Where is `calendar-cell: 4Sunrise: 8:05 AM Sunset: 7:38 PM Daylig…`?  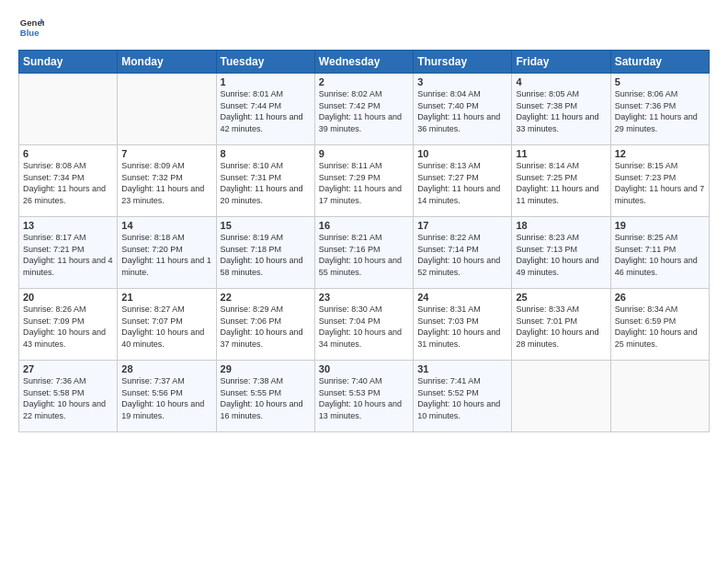
calendar-cell: 4Sunrise: 8:05 AM Sunset: 7:38 PM Daylig… is located at coordinates (561, 109).